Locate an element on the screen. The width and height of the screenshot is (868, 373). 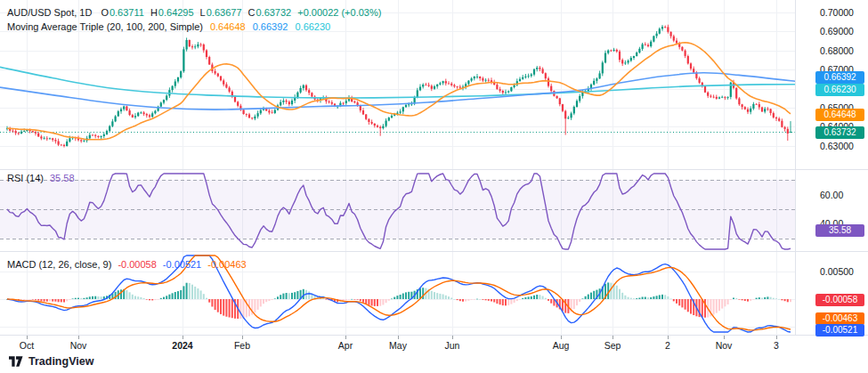
tradingview-logo-text: TradingView is located at coordinates (61, 361).